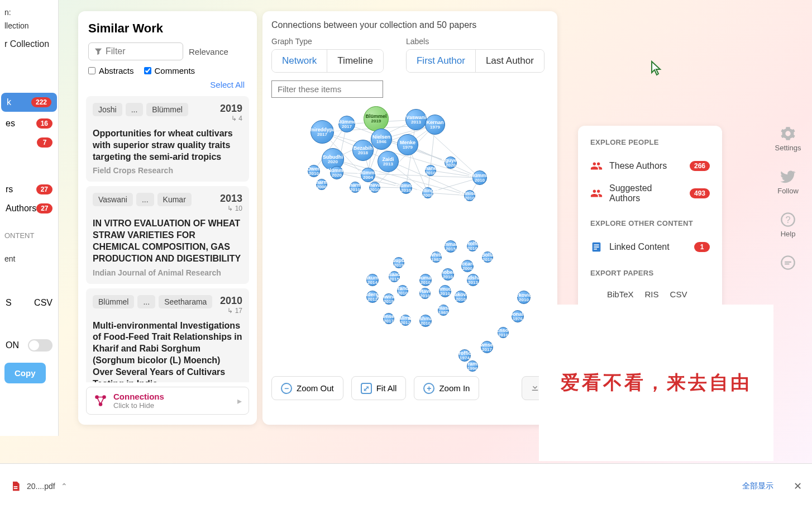 The width and height of the screenshot is (812, 508). I want to click on suggested-authors-row: Suggested Authors 493, so click(650, 193).